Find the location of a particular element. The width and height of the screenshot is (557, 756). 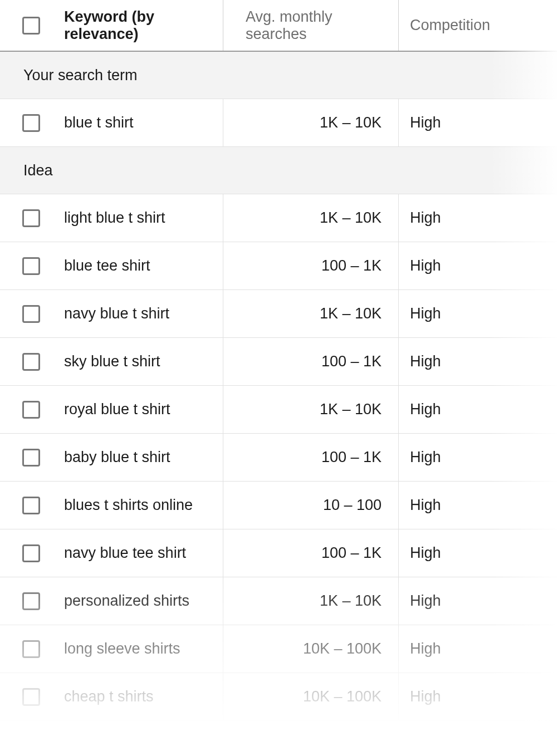

table-row: cheap t shirts10K – 100KHigh is located at coordinates (278, 697).